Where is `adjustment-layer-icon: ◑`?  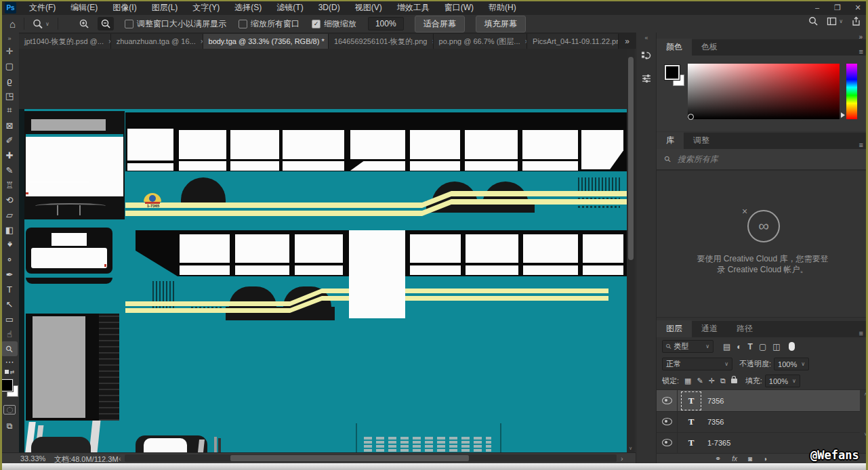
adjustment-layer-icon: ◑ is located at coordinates (765, 459).